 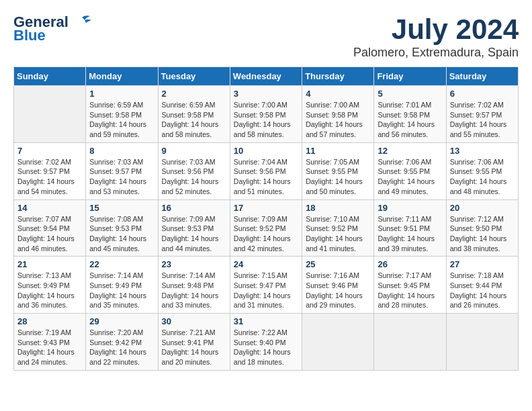 I want to click on day-info: Sunrise: 7:21 AM Sunset: 9:41 PM Dayligh…, so click(x=194, y=348).